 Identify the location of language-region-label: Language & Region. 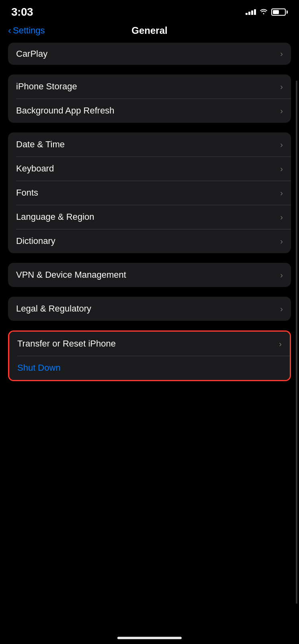
(55, 217).